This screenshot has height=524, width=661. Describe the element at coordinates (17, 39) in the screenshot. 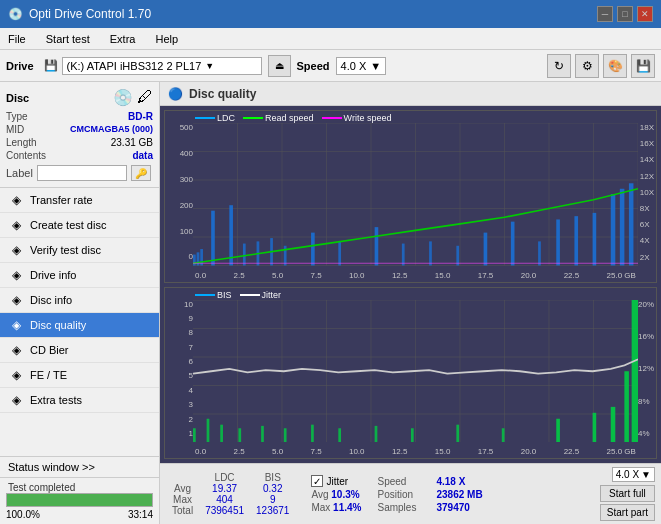

I see `menu-file: File` at that location.